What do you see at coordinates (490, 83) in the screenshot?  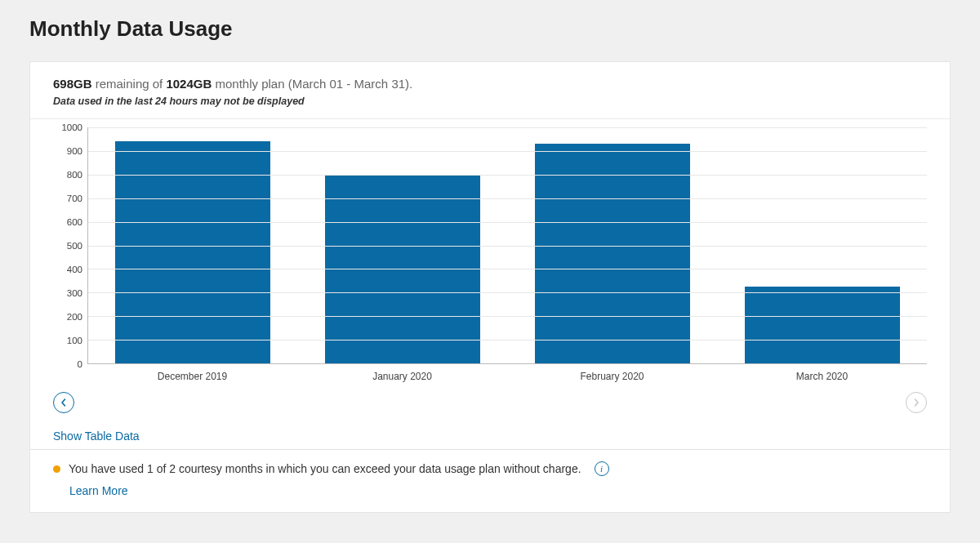 I see `summary-line: 698GB remaining of 1024GB monthly plan (…` at bounding box center [490, 83].